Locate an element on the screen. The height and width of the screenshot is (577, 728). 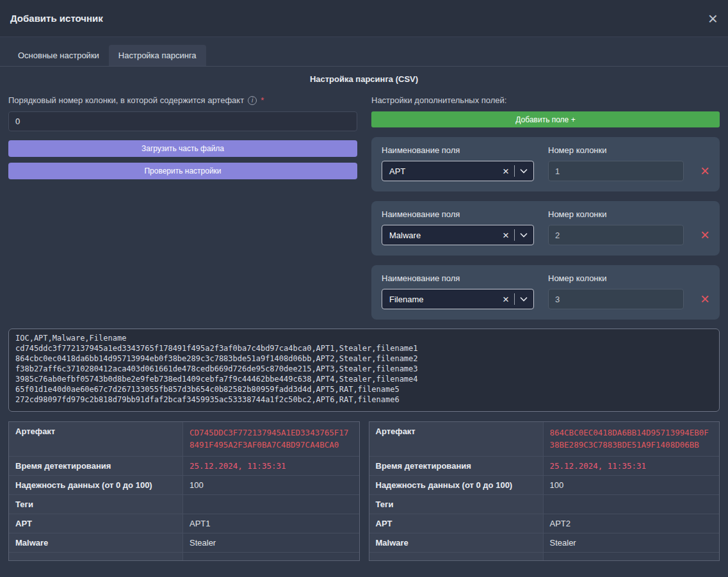
tab-basic-settings: Основные настройки is located at coordinates (59, 55).